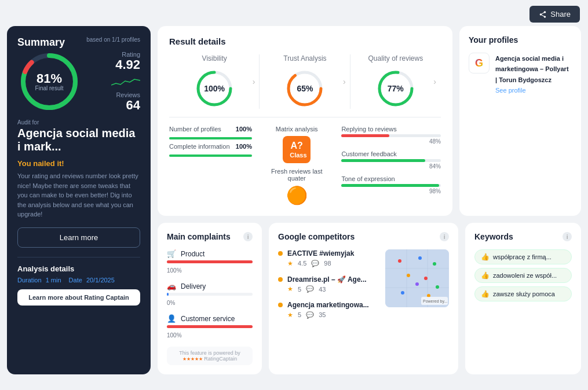 The width and height of the screenshot is (588, 390). I want to click on service-bar-wrap, so click(210, 326).